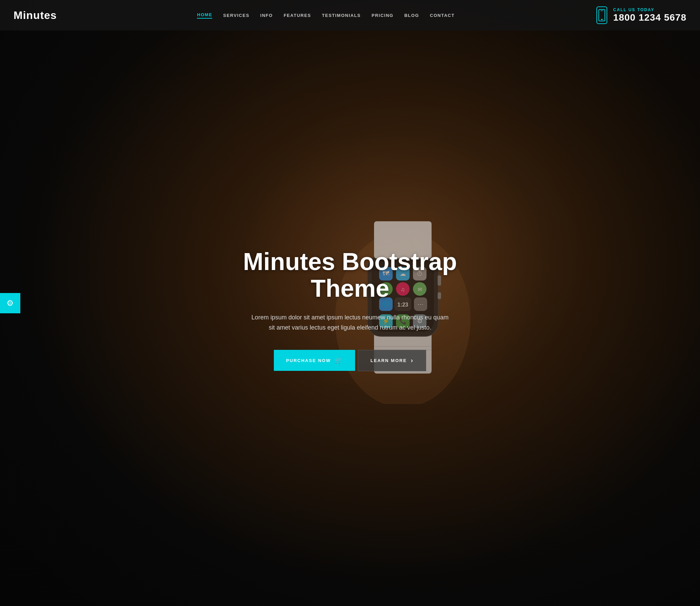 This screenshot has height=606, width=700. I want to click on site-logo: Minutes, so click(35, 16).